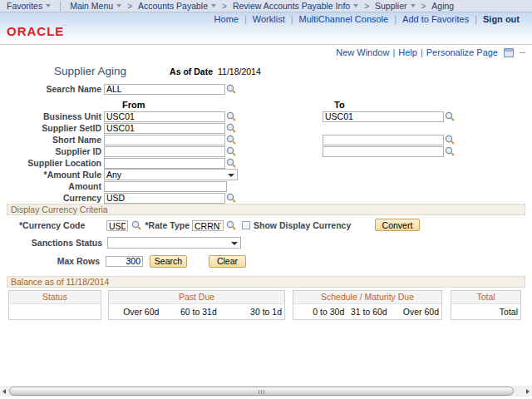  Describe the element at coordinates (266, 116) in the screenshot. I see `field-row-business-unit: Business Unit` at that location.